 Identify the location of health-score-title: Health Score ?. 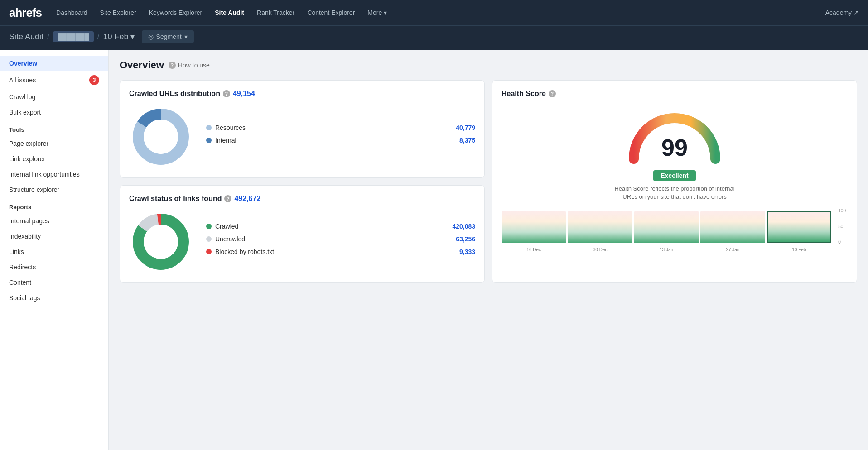
(529, 94).